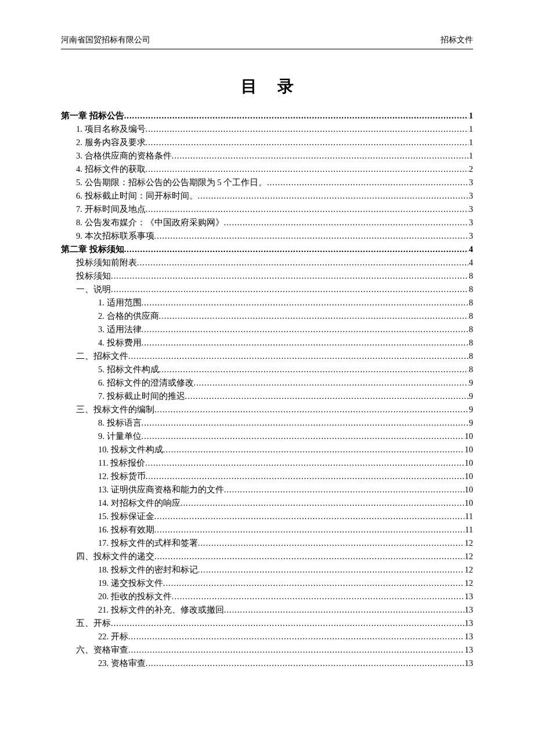 Image resolution: width=534 pixels, height=756 pixels. What do you see at coordinates (267, 396) in the screenshot?
I see `toc-entry: 7. 投标截止时间的推迟9` at bounding box center [267, 396].